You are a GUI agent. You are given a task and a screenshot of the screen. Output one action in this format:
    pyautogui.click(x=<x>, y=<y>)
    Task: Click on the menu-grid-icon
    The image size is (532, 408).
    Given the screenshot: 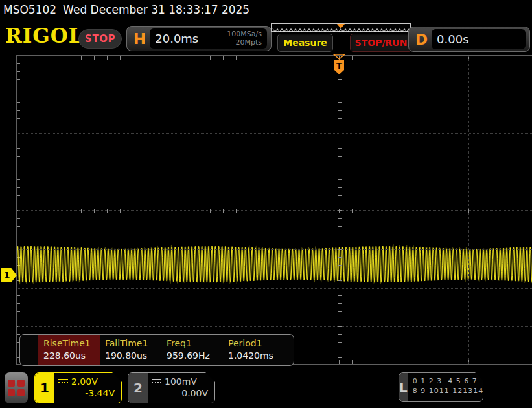 What is the action you would take?
    pyautogui.click(x=16, y=388)
    